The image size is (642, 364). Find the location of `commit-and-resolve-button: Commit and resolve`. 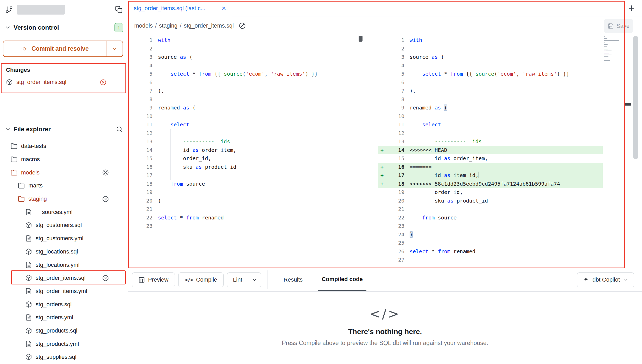

commit-and-resolve-button: Commit and resolve is located at coordinates (63, 49).